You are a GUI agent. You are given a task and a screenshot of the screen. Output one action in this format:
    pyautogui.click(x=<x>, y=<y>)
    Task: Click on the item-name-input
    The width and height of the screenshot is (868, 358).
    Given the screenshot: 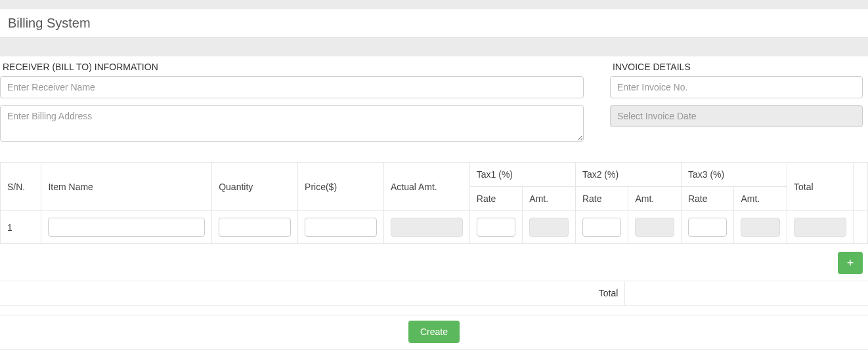 What is the action you would take?
    pyautogui.click(x=126, y=227)
    